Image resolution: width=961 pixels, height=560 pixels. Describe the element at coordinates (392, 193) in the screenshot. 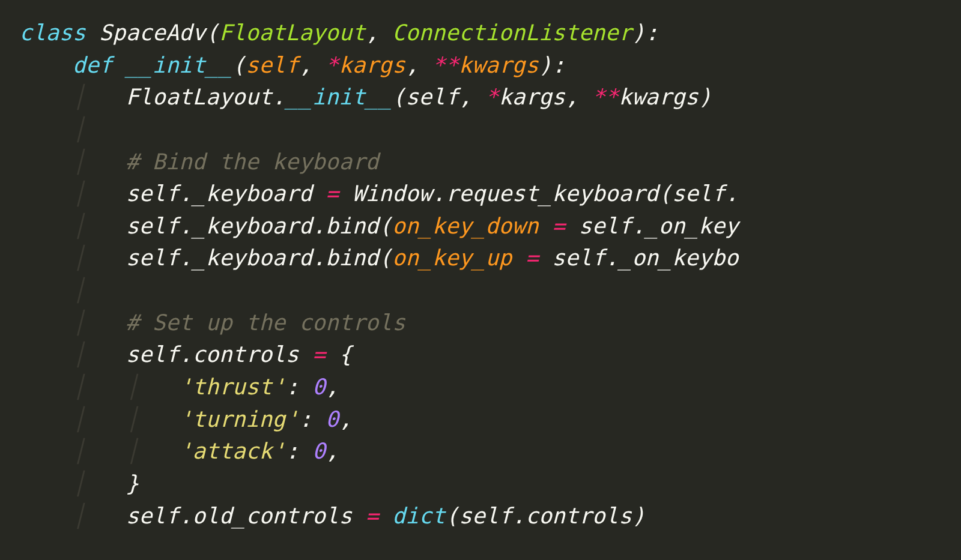

I see `identifier: Window` at that location.